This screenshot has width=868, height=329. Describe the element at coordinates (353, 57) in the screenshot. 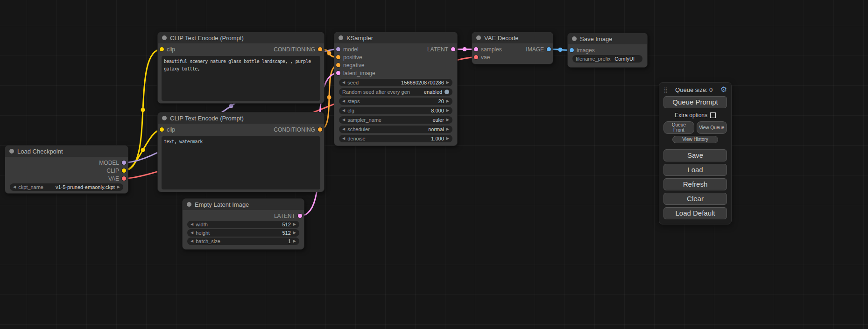

I see `input-label-positive: positive` at that location.